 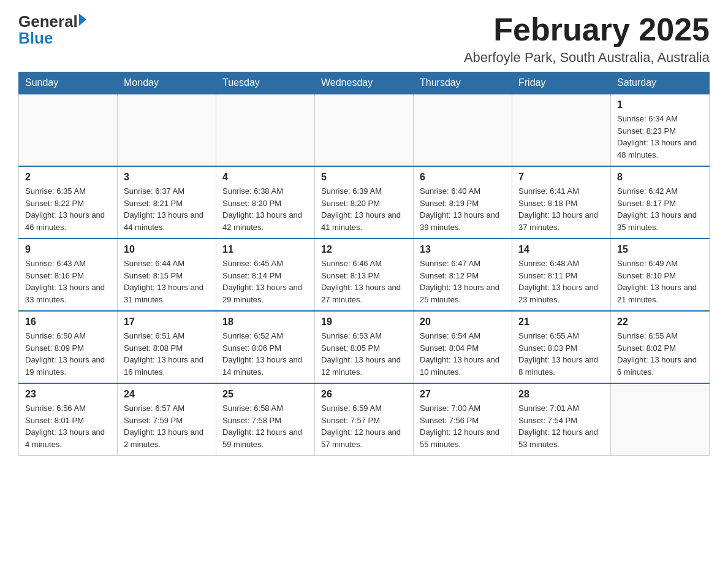 I want to click on day-info: Sunrise: 6:40 AM Sunset: 8:19 PM Dayligh…, so click(x=463, y=209).